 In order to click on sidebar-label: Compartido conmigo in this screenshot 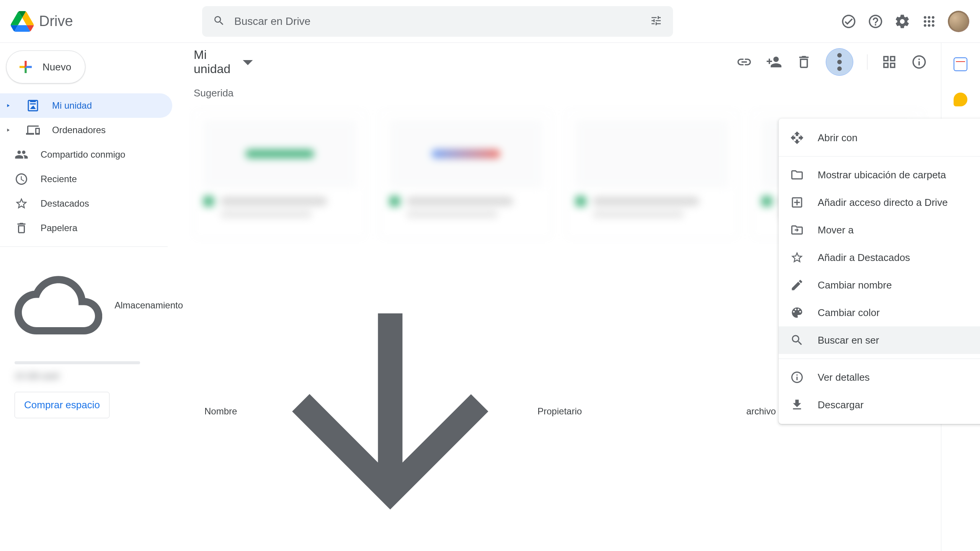, I will do `click(83, 155)`.